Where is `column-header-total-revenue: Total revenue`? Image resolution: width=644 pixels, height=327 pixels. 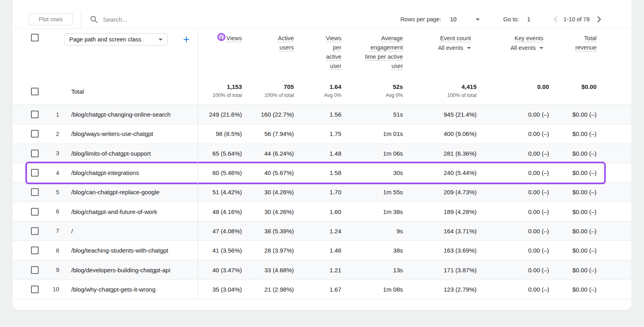 column-header-total-revenue: Total revenue is located at coordinates (573, 53).